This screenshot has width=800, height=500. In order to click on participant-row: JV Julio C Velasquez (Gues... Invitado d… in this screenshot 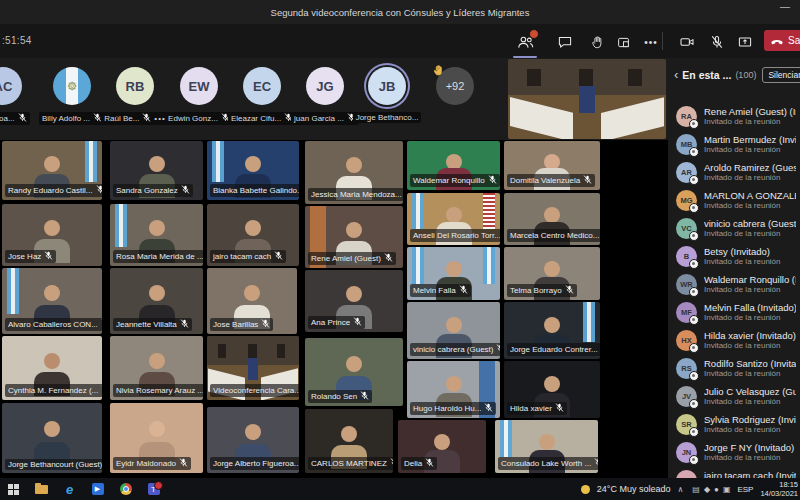, I will do `click(734, 396)`.